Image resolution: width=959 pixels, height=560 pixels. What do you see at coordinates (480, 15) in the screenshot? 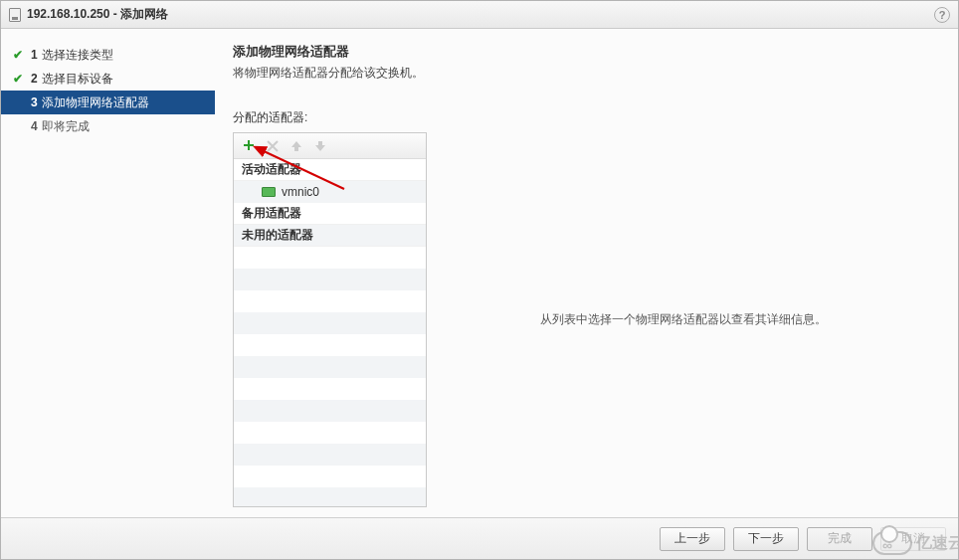
I see `titlebar: 192.168.10.250 - 添加网络 ?` at bounding box center [480, 15].